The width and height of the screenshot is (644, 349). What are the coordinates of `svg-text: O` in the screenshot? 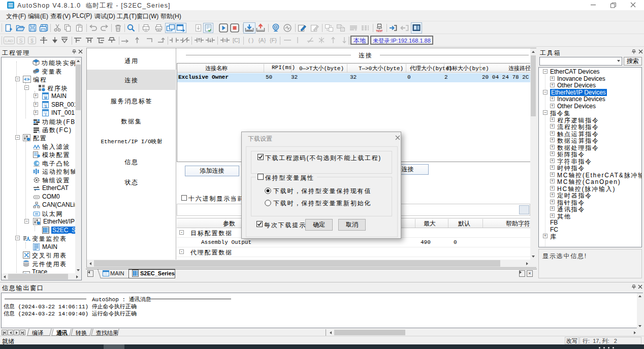 It's located at (39, 132).